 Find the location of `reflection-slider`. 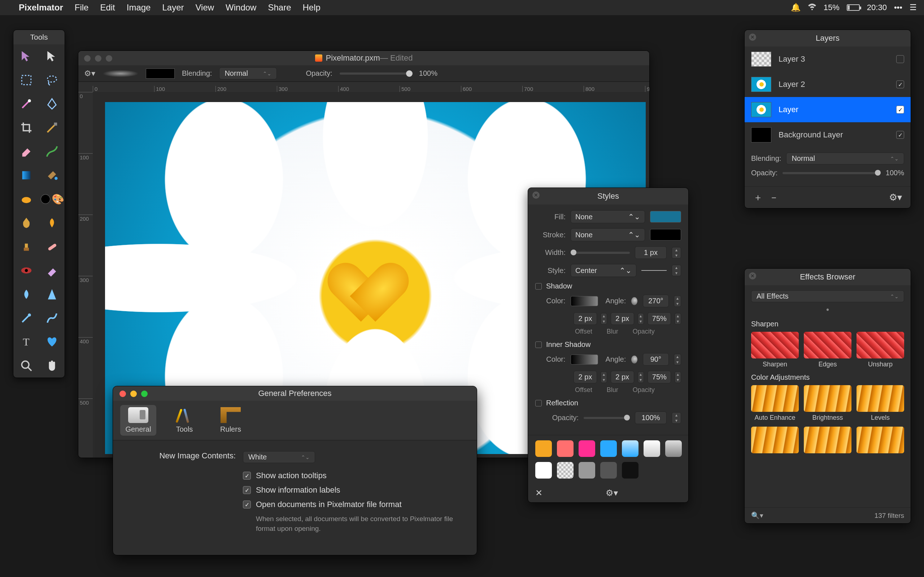

reflection-slider is located at coordinates (607, 418).